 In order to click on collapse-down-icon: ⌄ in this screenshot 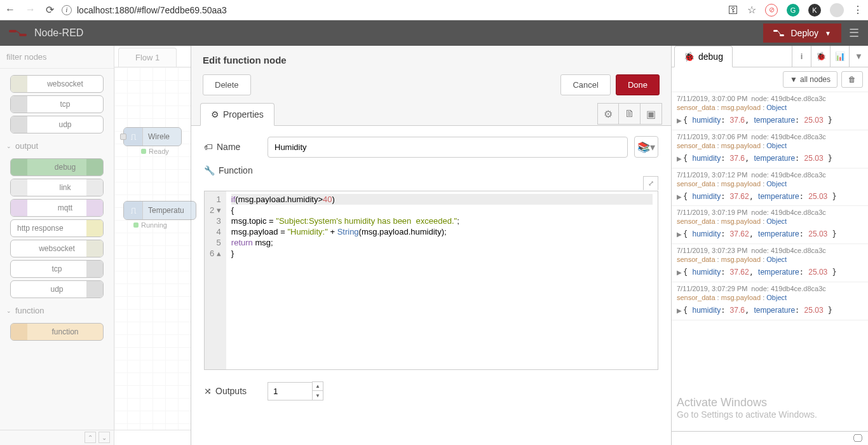, I will do `click(104, 437)`.